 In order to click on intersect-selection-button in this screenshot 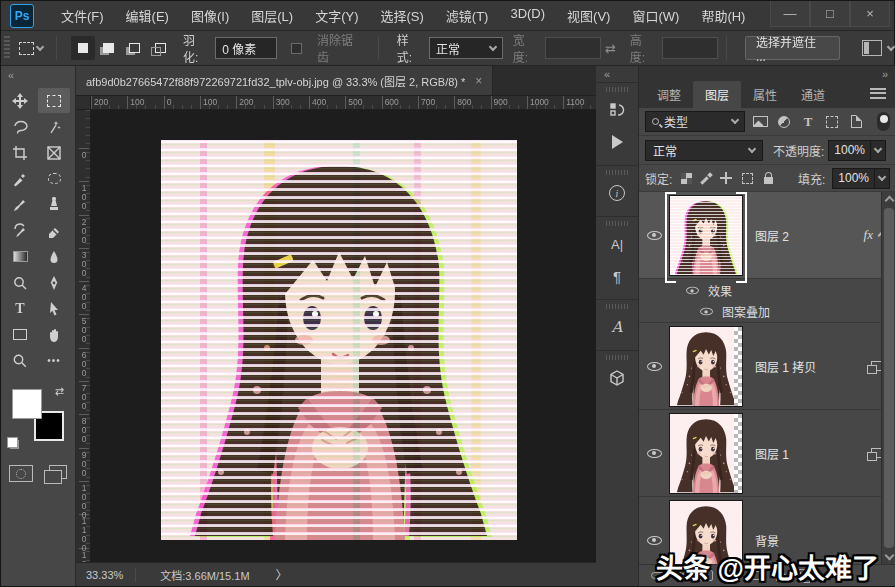, I will do `click(161, 48)`.